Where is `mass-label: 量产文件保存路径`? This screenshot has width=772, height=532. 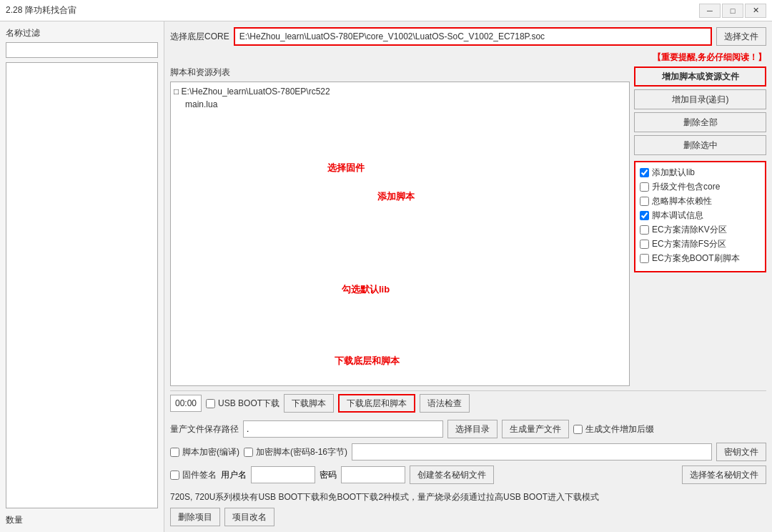
mass-label: 量产文件保存路径 is located at coordinates (204, 429).